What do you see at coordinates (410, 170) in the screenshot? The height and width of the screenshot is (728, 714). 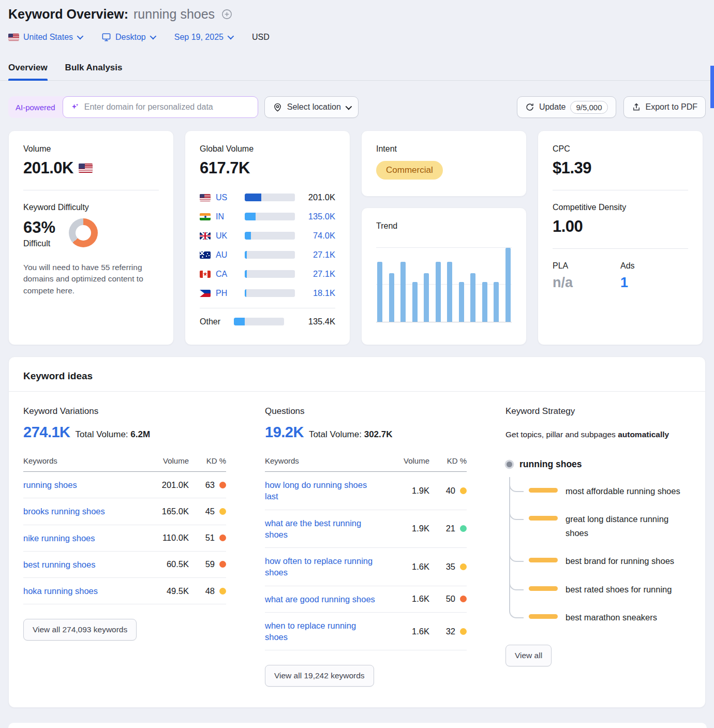 I see `intent-badge: Commercial` at bounding box center [410, 170].